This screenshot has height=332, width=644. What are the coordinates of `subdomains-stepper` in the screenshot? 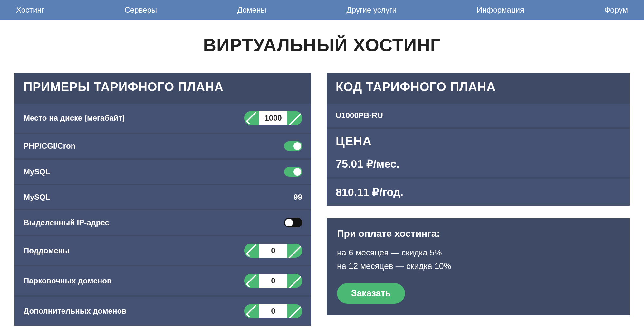 It's located at (273, 251).